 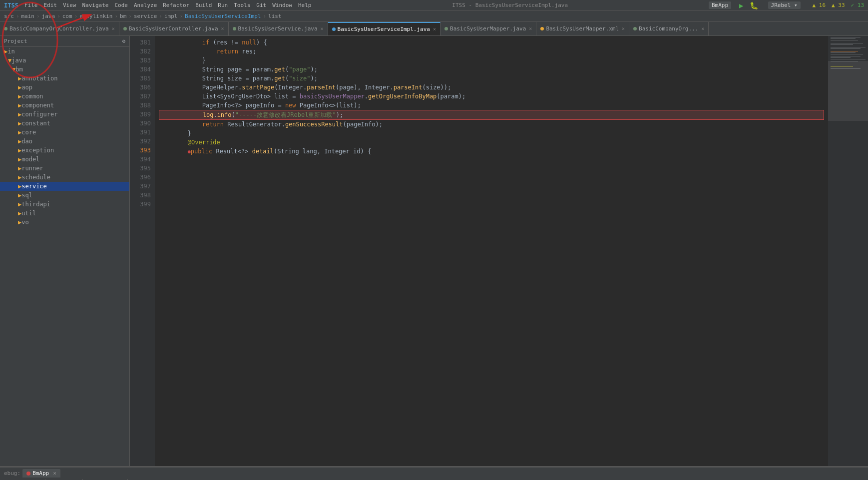 I want to click on sidebar-item-model: ▶ model, so click(x=65, y=159).